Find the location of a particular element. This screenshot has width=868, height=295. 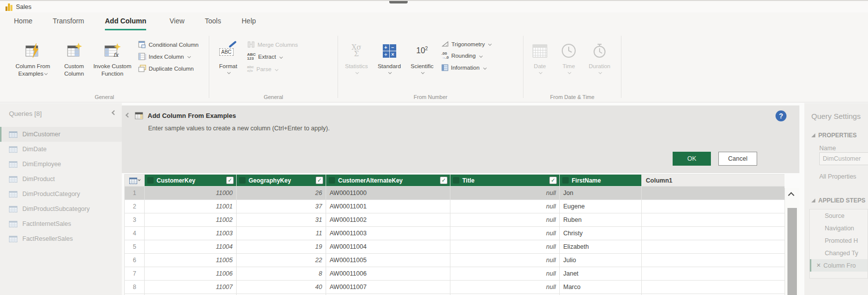

table-row: 7 11006 8 AW00011006 null Janet is located at coordinates (455, 274).